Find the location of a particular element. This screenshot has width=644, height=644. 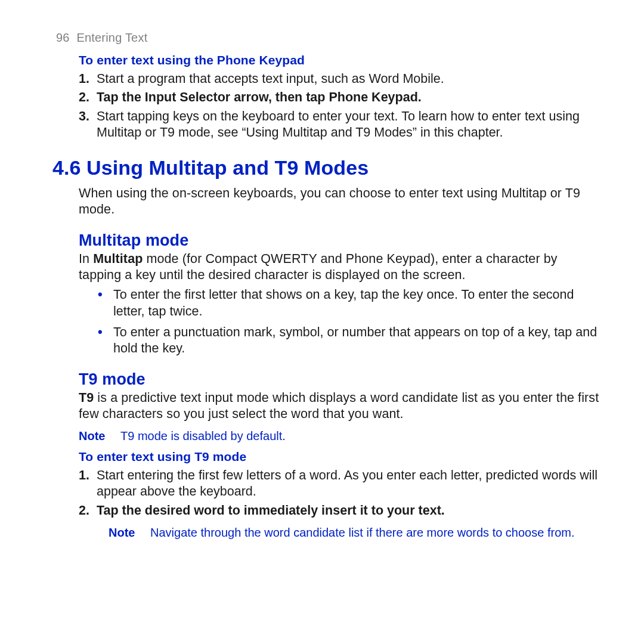

multitap-intro: In Multitap mode (for Compact QWERTY and… is located at coordinates (340, 267).